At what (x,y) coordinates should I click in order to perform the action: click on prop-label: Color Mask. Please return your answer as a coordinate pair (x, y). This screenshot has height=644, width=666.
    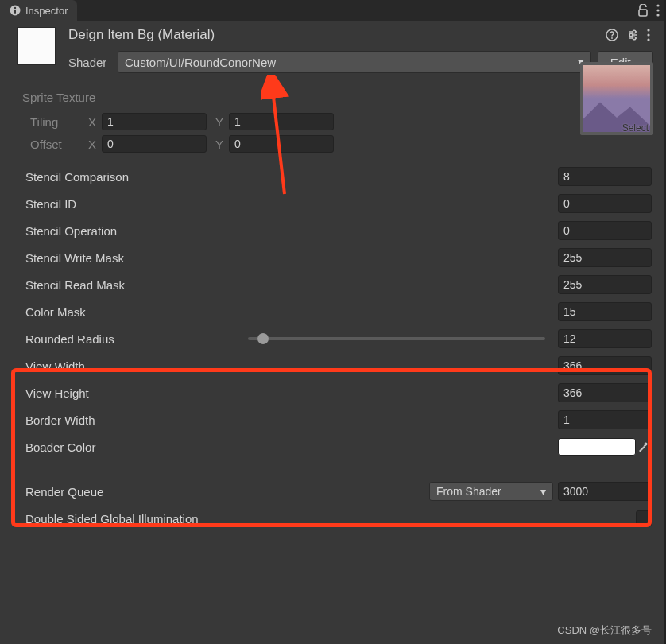
    Looking at the image, I should click on (292, 312).